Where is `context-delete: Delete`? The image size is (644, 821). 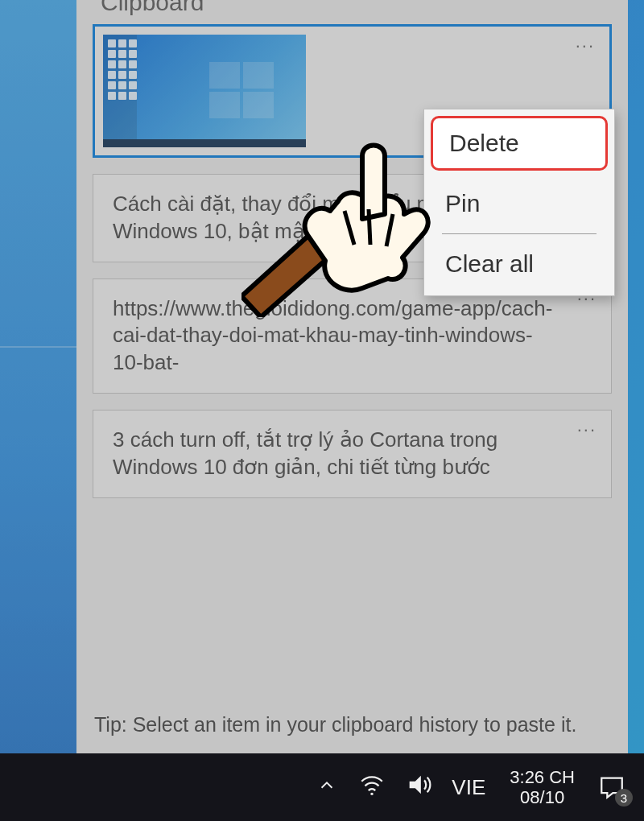
context-delete: Delete is located at coordinates (519, 143).